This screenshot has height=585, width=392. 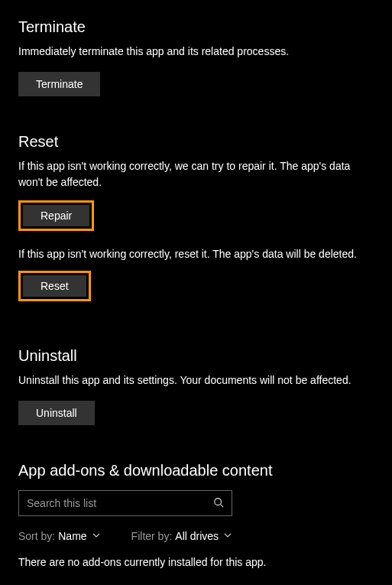 What do you see at coordinates (112, 503) in the screenshot?
I see `search-input` at bounding box center [112, 503].